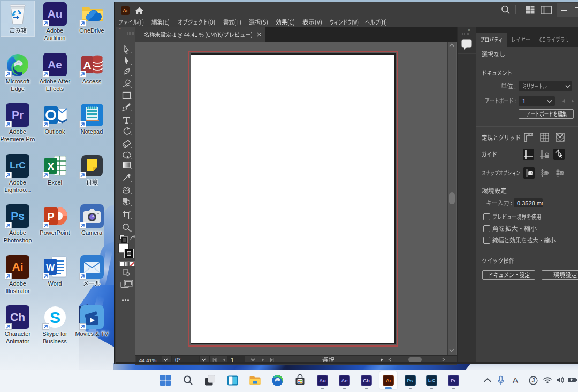 The width and height of the screenshot is (578, 392). I want to click on svg-text: A, so click(87, 65).